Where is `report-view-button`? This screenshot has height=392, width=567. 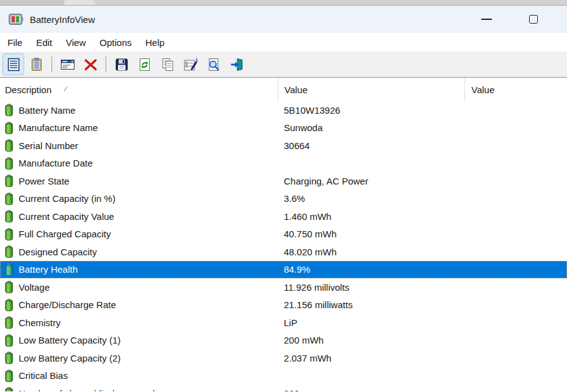 report-view-button is located at coordinates (14, 65).